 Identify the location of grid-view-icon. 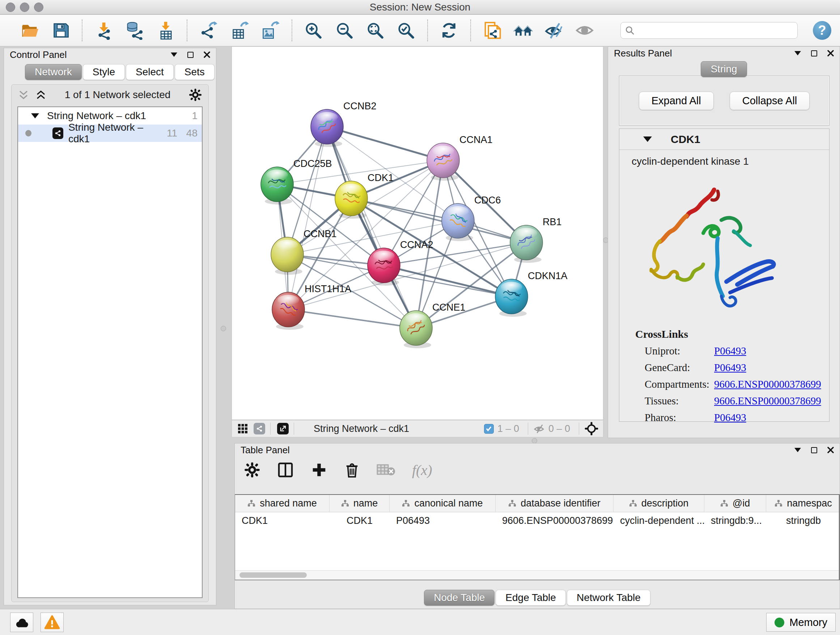
(243, 429).